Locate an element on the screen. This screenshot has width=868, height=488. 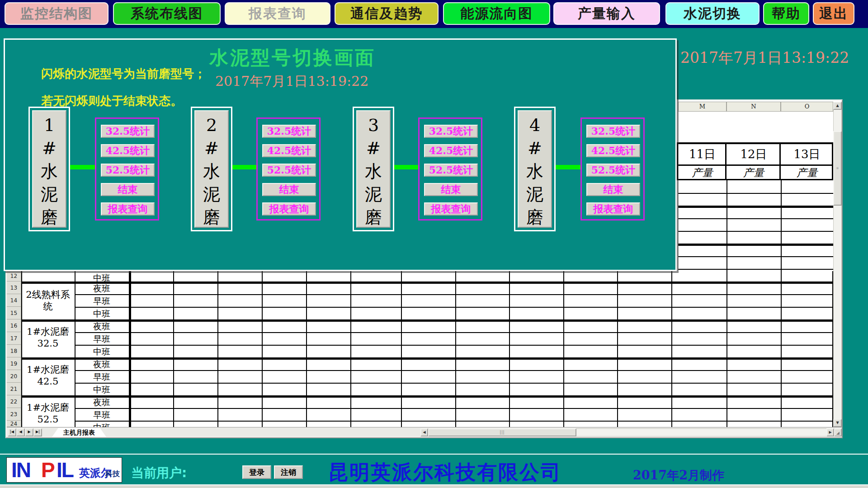
tab-last-icon: ▶| is located at coordinates (38, 432).